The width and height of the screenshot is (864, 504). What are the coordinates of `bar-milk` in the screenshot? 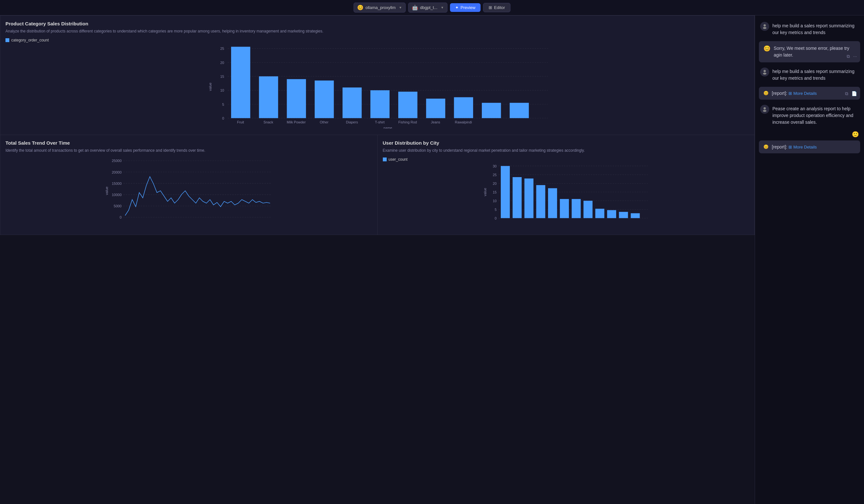 It's located at (296, 99).